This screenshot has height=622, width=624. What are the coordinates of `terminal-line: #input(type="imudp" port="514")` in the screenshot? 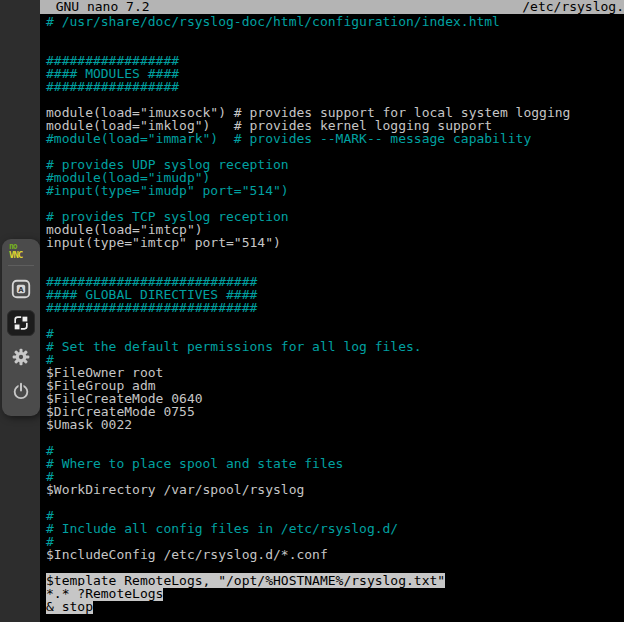 It's located at (335, 190).